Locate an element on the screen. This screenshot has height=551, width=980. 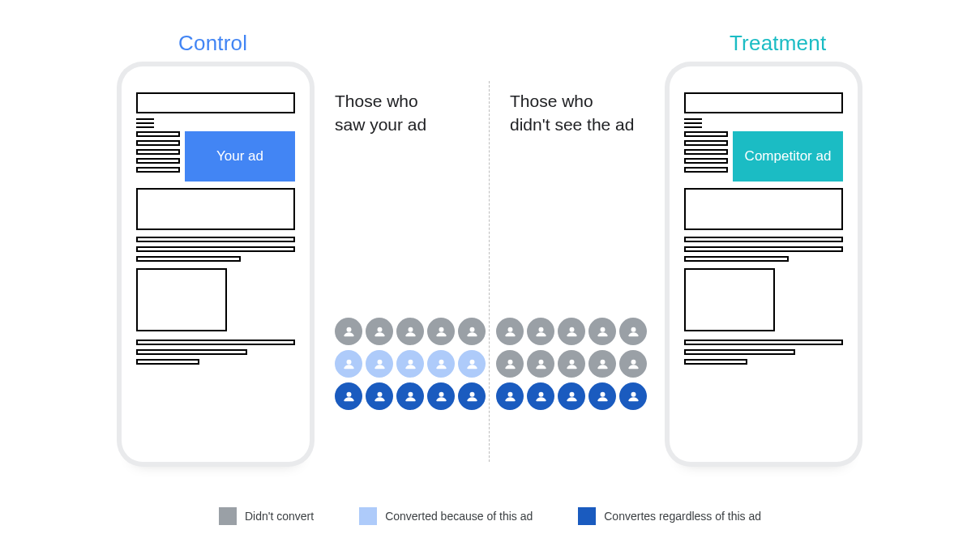
legend-item-dark: Convertes regardless of this ad is located at coordinates (670, 516).